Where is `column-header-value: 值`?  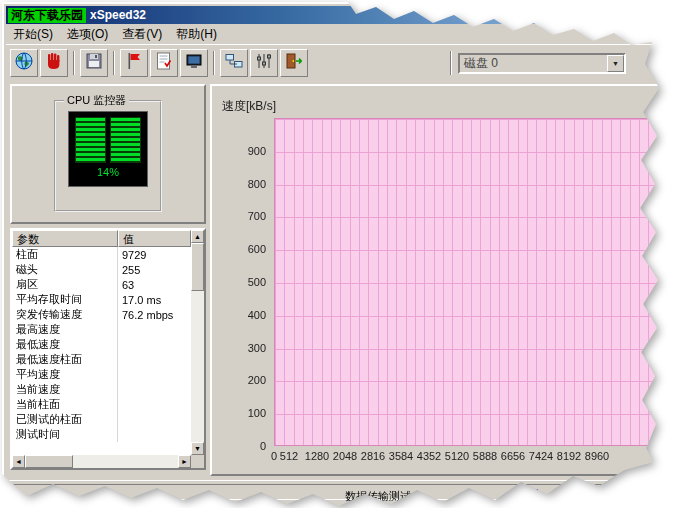 column-header-value: 值 is located at coordinates (154, 238).